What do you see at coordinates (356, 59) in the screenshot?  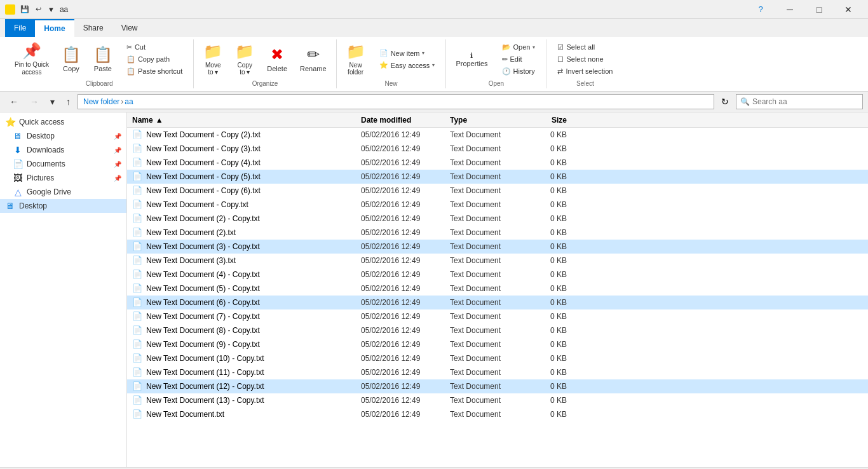 I see `new-folder-button: 📁 Newfolder` at bounding box center [356, 59].